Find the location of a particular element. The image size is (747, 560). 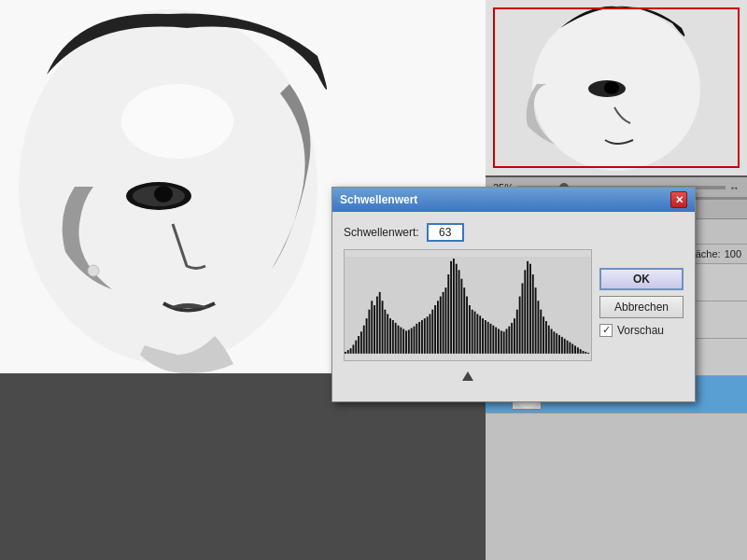

histogram is located at coordinates (468, 305).